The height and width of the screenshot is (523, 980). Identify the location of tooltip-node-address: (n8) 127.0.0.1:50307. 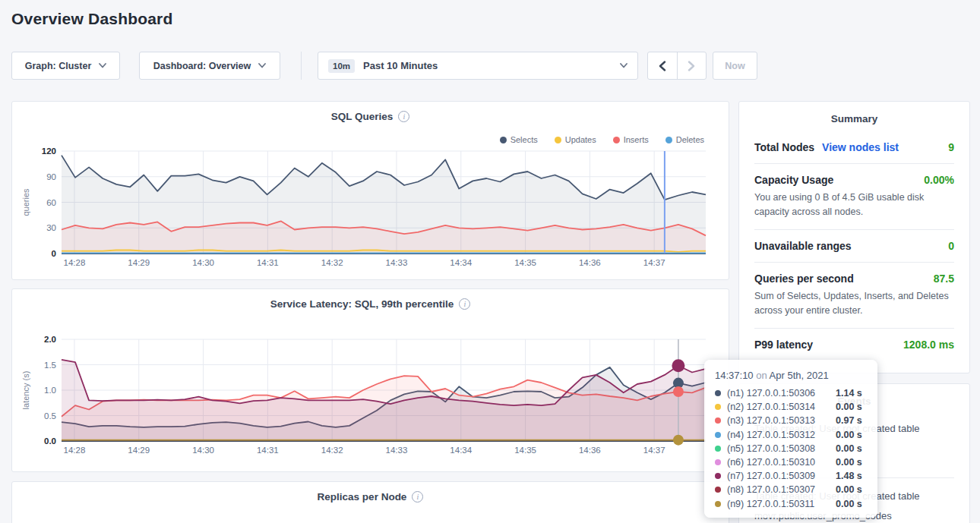
(781, 490).